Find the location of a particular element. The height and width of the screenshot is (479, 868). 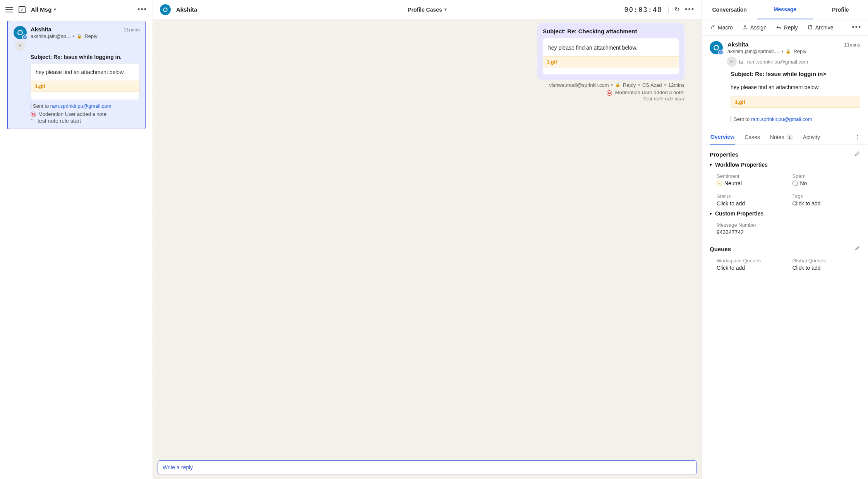

detail-name: Akshita is located at coordinates (738, 44).